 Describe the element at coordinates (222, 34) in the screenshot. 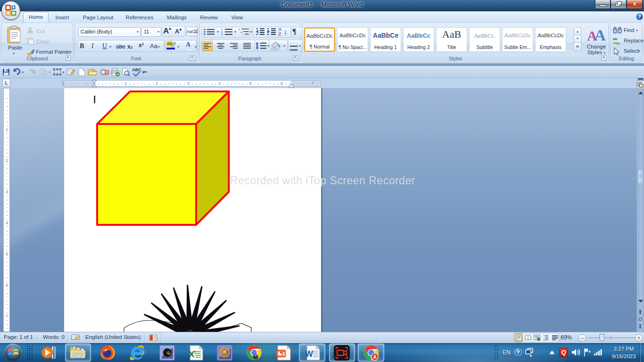

I see `svg-text: 3` at that location.